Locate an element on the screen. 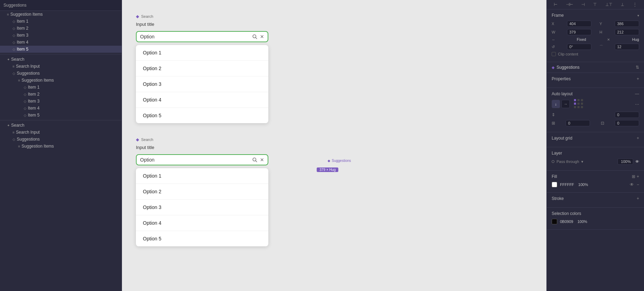  fill-label: Fill is located at coordinates (554, 177).